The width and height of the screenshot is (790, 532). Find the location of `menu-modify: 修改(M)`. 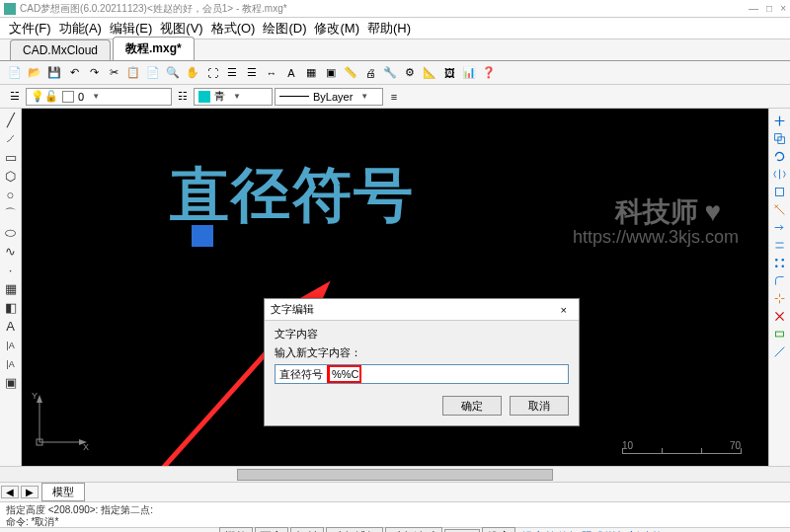

menu-modify: 修改(M) is located at coordinates (337, 29).